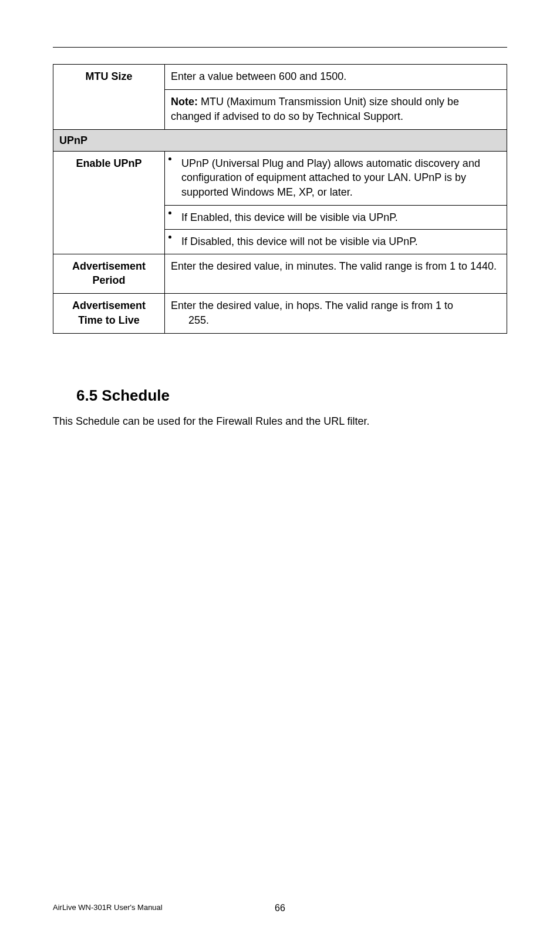 Image resolution: width=560 pixels, height=947 pixels. I want to click on row-enable-upnp: Enable UPnP UPnP (Universal Plug and Pla…, so click(281, 203).